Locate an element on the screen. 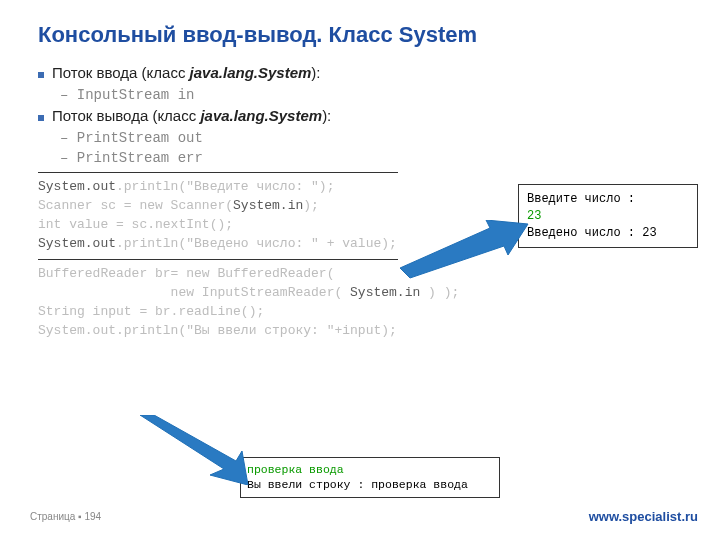 Image resolution: width=720 pixels, height=540 pixels. code-block-2: BufferedReader br= new BufferedReader( n… is located at coordinates (379, 302).